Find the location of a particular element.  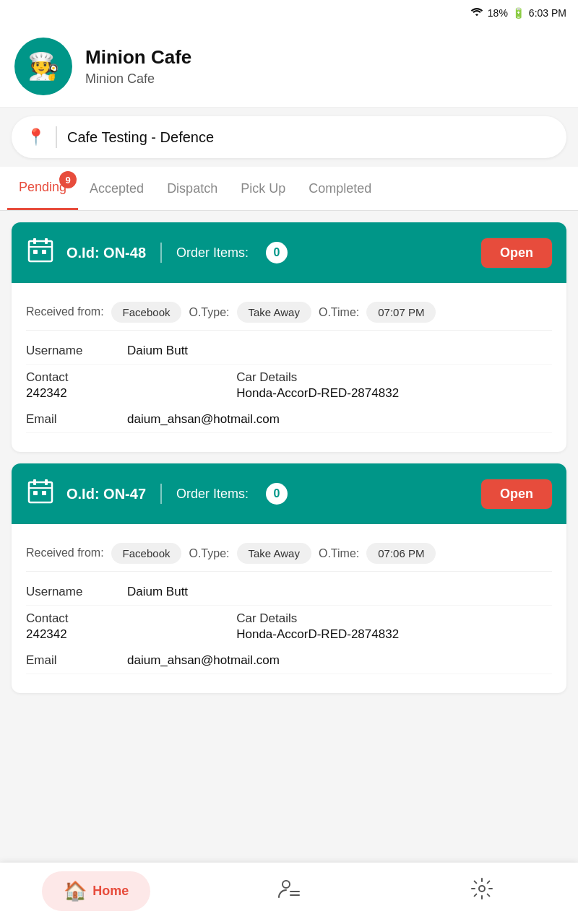

received-row-2: Received from: Facebook O.Type: Take Awa… is located at coordinates (289, 554).